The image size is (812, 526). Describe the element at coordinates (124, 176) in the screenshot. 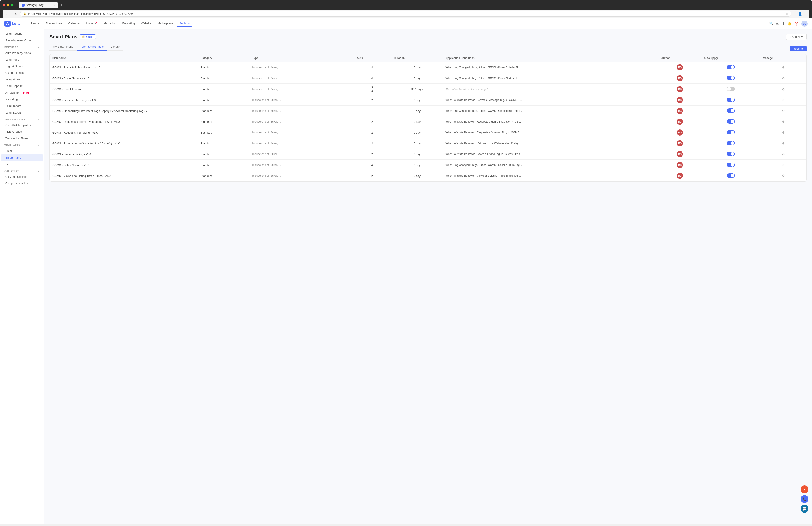

I see `cell-plan-name: GGMS - Views one Listing Three Times - v…` at that location.